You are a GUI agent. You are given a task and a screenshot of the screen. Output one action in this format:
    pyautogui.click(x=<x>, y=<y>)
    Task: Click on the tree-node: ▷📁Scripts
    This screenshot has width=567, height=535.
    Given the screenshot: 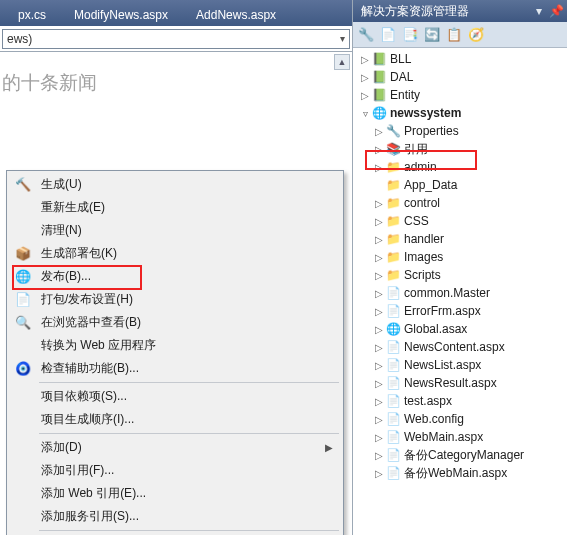 What is the action you would take?
    pyautogui.click(x=460, y=275)
    